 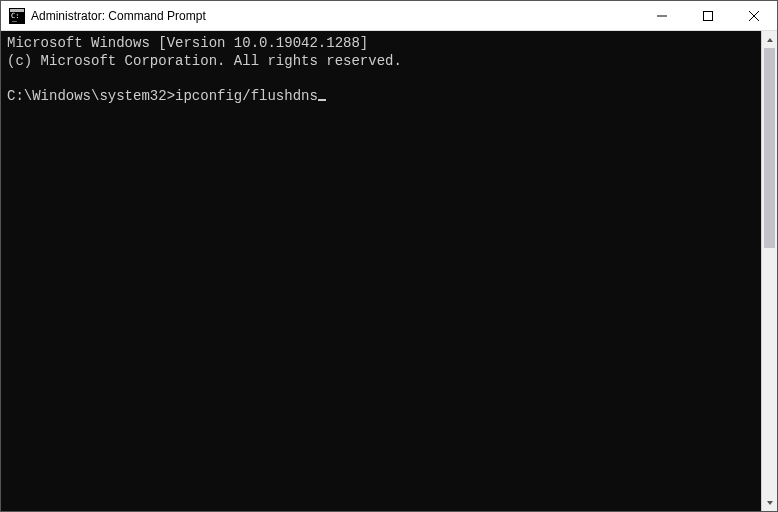 I want to click on version-line: Microsoft Windows [Version 10.0.19042.12…, so click(x=188, y=43).